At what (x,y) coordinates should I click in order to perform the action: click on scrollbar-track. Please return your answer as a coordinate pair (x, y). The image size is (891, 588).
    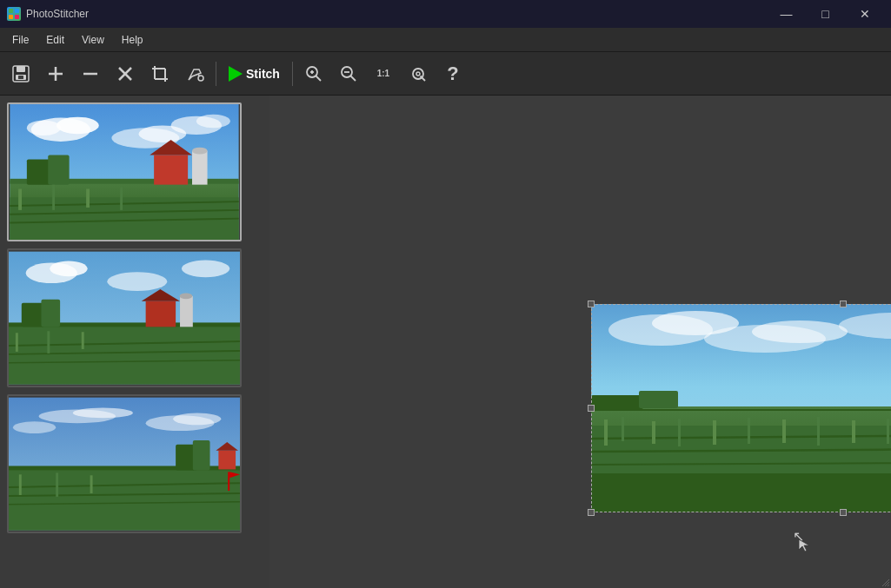
    Looking at the image, I should click on (264, 342).